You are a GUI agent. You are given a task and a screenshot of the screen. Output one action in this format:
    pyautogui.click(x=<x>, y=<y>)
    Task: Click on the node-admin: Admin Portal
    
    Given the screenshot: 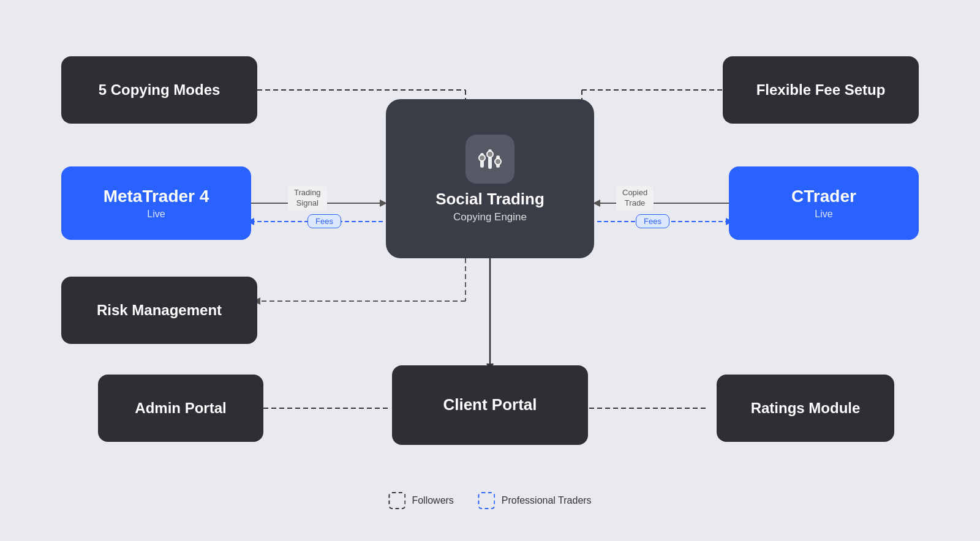 What is the action you would take?
    pyautogui.click(x=181, y=408)
    